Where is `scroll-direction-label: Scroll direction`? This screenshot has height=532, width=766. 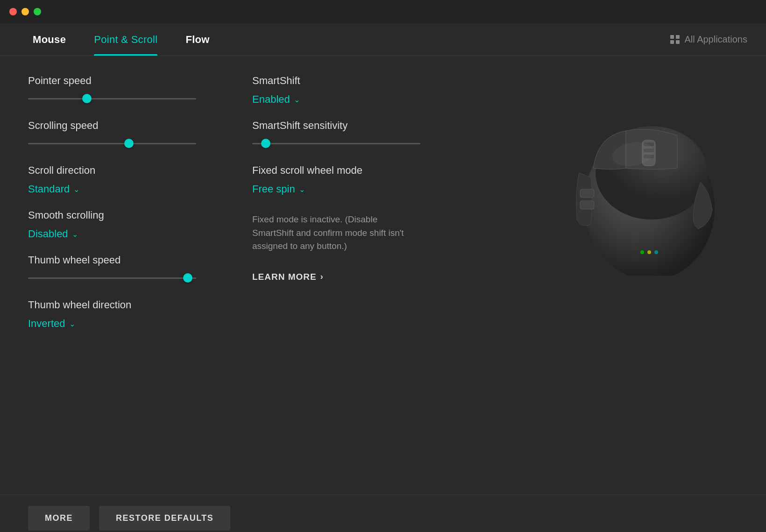 scroll-direction-label: Scroll direction is located at coordinates (131, 170).